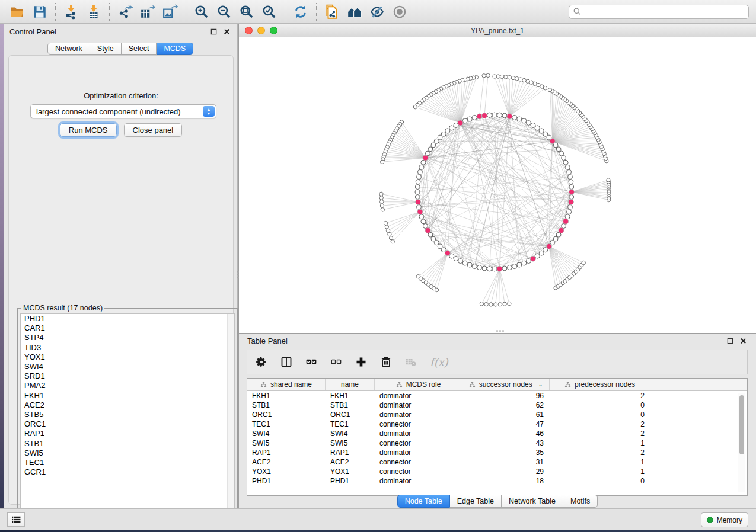 This screenshot has width=756, height=532. What do you see at coordinates (127, 338) in the screenshot?
I see `mcds-result-item: STP4` at bounding box center [127, 338].